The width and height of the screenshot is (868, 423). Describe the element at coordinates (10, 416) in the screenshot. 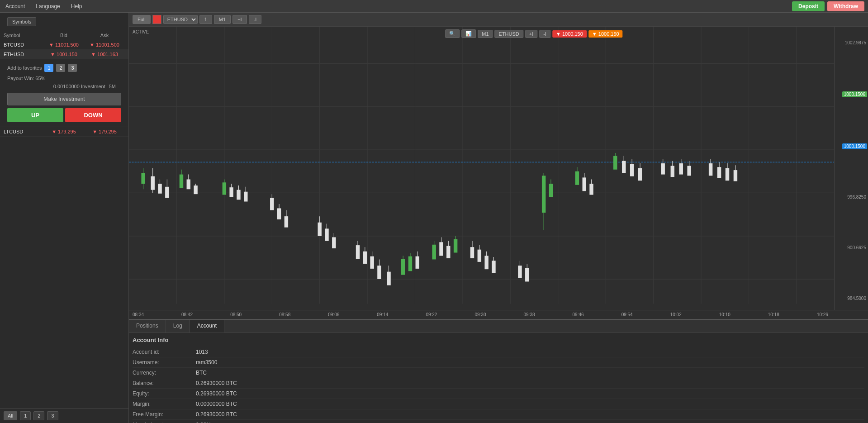

I see `page-btn-all: All` at that location.